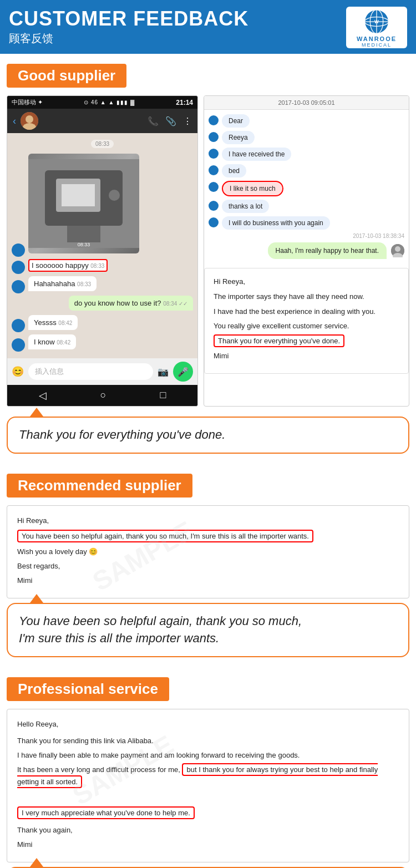 The width and height of the screenshot is (416, 868). I want to click on recent-nav-icon: □, so click(163, 395).